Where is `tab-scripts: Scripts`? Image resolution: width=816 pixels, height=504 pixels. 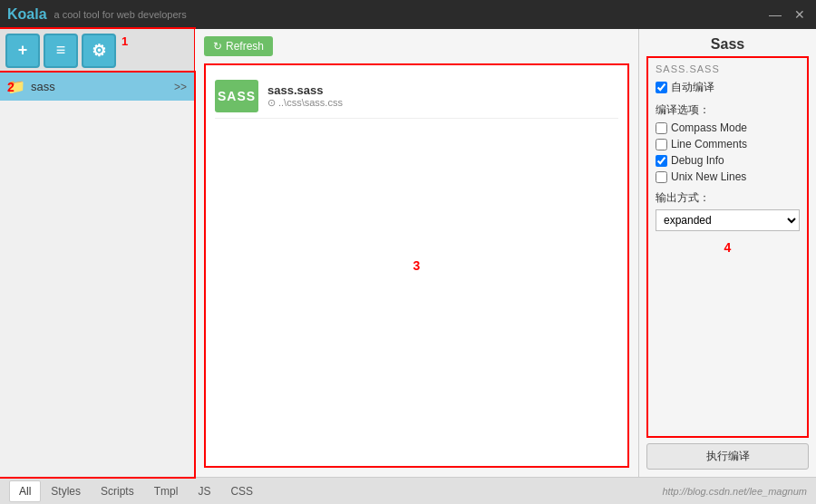
tab-scripts: Scripts is located at coordinates (118, 491).